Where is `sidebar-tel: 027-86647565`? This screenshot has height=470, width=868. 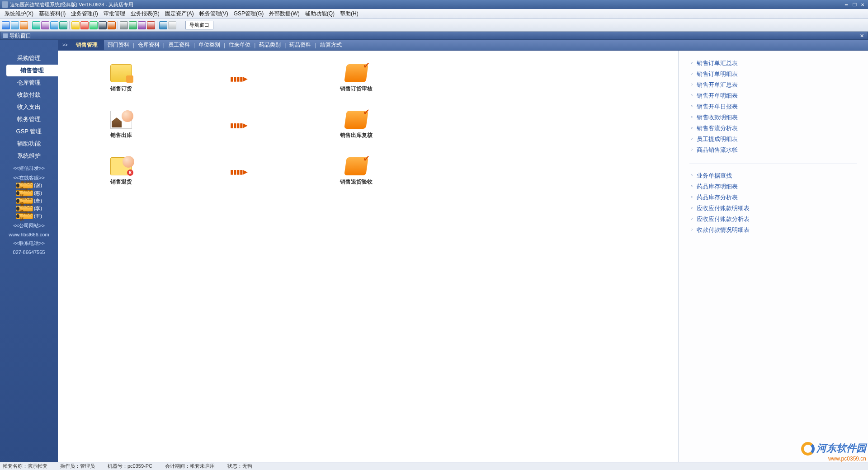
sidebar-tel: 027-86647565 is located at coordinates (29, 252).